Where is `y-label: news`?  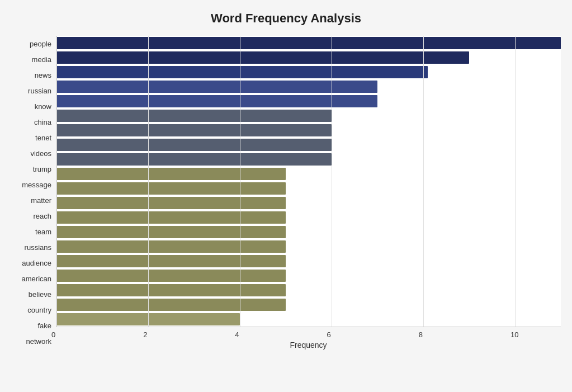
y-label: news is located at coordinates (43, 75).